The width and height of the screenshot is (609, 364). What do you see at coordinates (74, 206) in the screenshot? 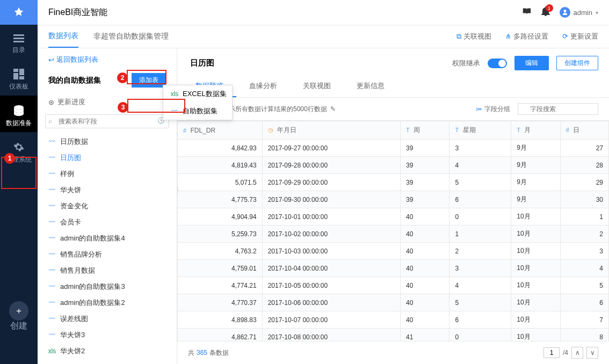
I see `tree-item-label: 资金变化` at bounding box center [74, 206].